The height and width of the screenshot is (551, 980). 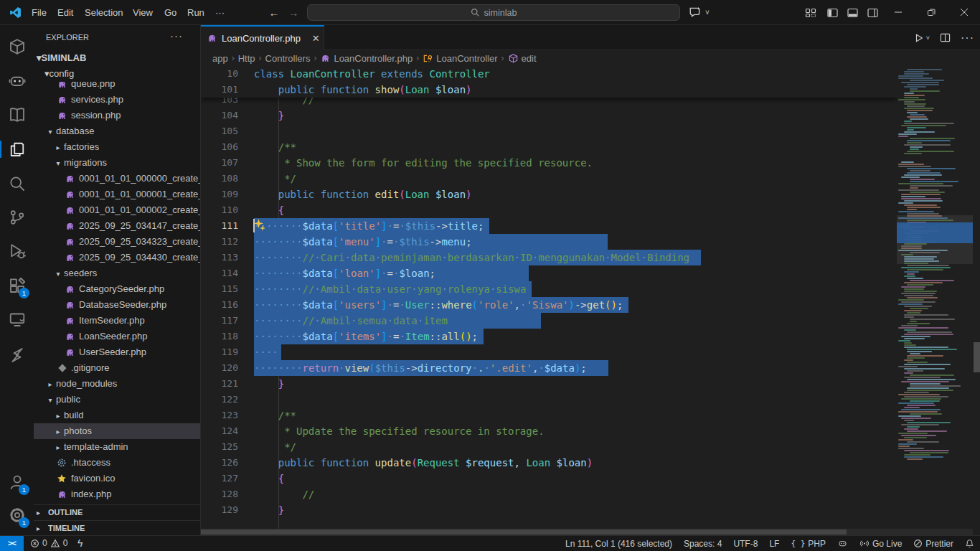 I want to click on code-line-104: 104 }, so click(x=549, y=116).